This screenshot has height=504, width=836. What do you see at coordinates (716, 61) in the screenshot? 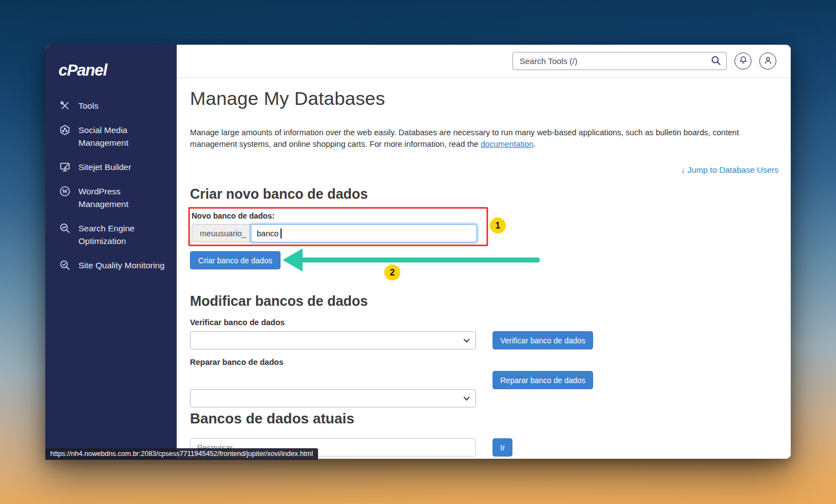
I see `search-icon` at bounding box center [716, 61].